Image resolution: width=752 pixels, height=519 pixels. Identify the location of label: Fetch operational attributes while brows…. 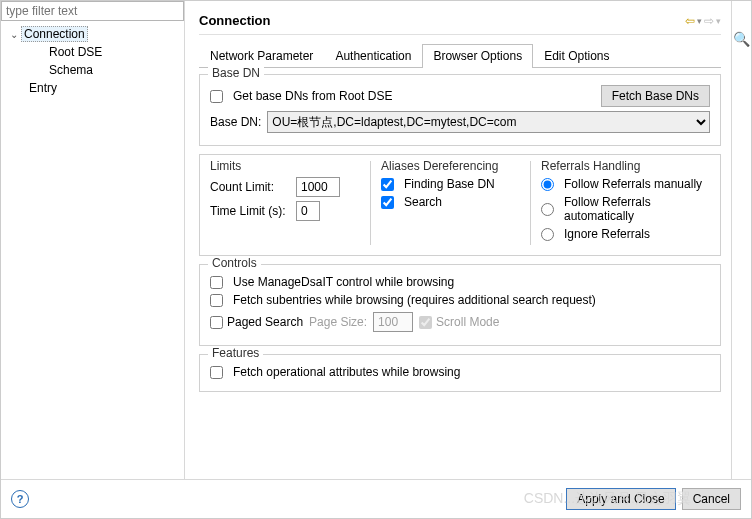
(346, 372).